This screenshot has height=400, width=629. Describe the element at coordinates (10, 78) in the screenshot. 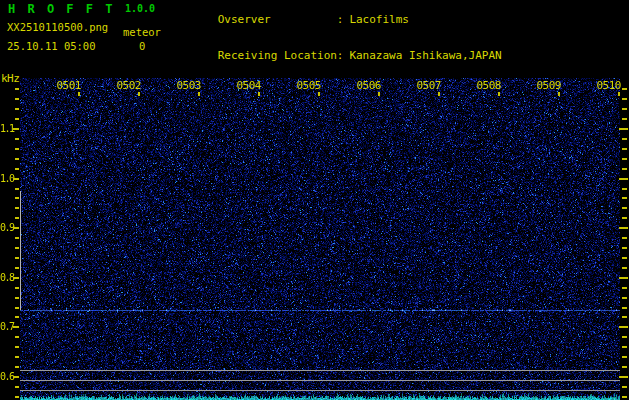

I see `freq-axis-unit: kHz` at that location.